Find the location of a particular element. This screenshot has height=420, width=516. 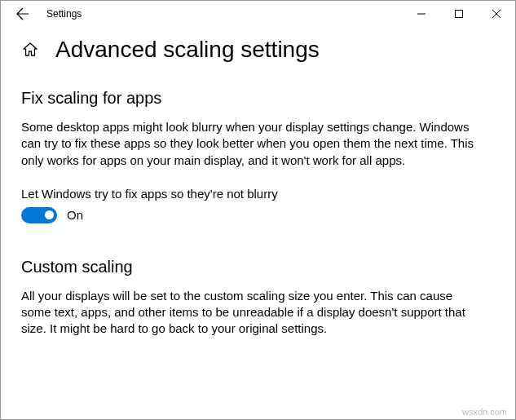

maximize-icon is located at coordinates (459, 14).